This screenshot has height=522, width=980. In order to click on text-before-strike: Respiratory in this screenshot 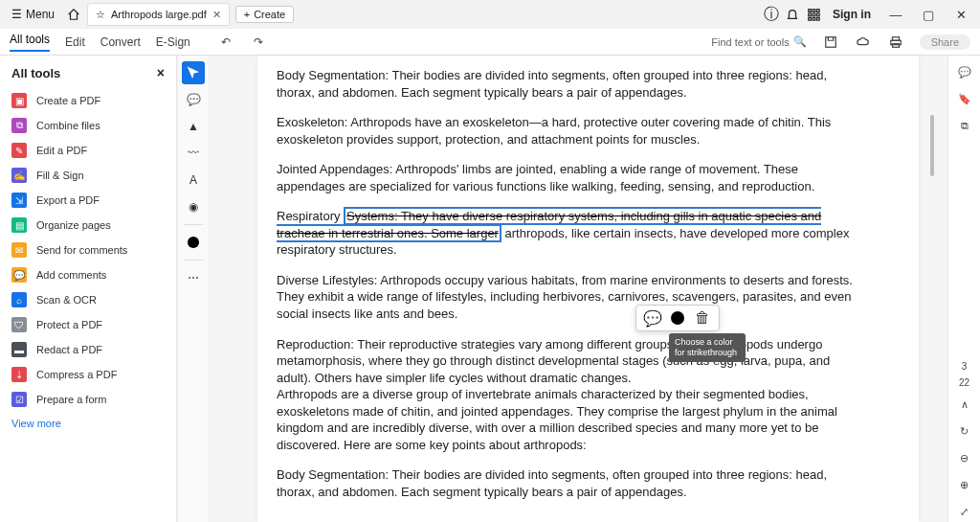, I will do `click(310, 216)`.